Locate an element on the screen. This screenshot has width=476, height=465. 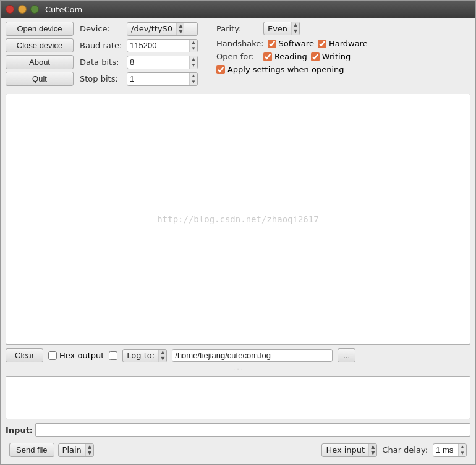
reading-checkbox-label: Reading is located at coordinates (286, 57).